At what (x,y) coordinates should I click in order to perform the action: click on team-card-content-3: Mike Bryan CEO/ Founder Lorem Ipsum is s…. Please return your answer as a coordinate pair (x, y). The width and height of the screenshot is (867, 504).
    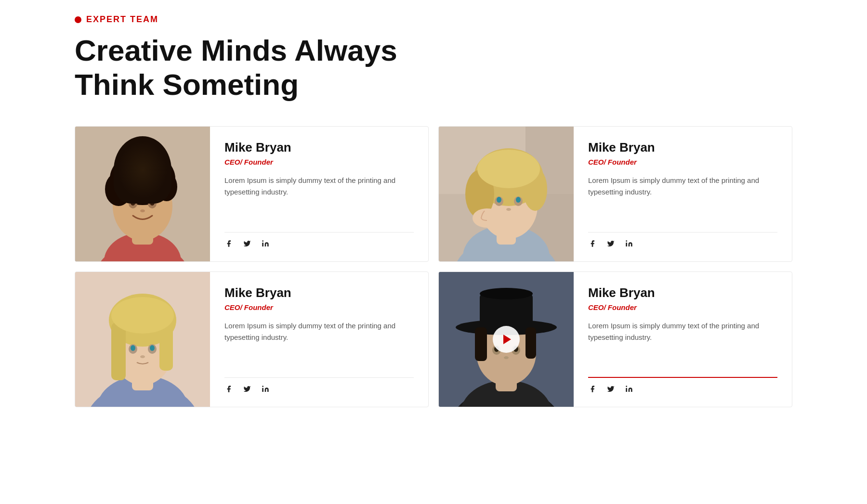
    Looking at the image, I should click on (319, 339).